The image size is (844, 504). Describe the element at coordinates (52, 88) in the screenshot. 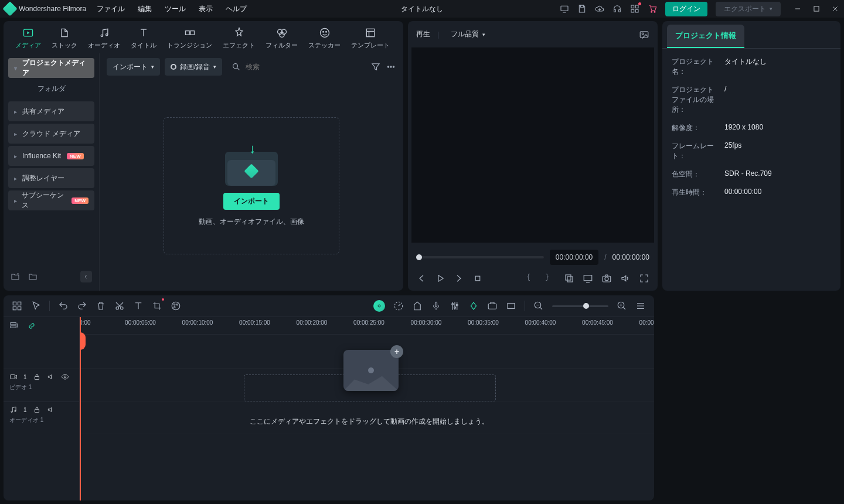

I see `sidebar-folder-label: フォルダ` at that location.